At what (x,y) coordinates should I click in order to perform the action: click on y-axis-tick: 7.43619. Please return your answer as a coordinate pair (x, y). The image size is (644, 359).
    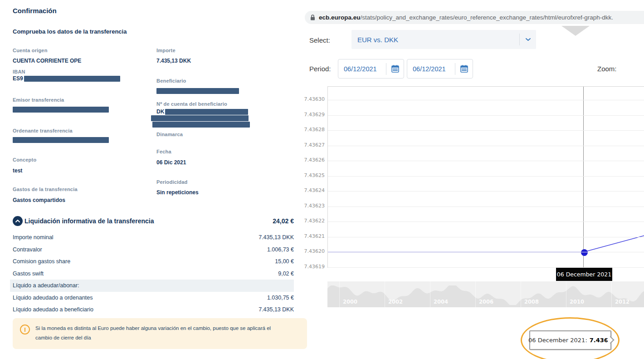
    Looking at the image, I should click on (312, 267).